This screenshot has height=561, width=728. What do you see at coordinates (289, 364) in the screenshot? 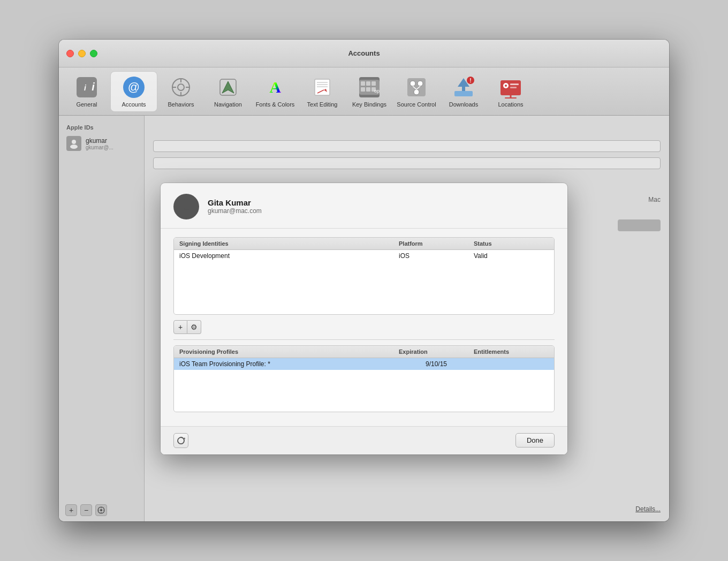
I see `provisioning-profile-name: iOS Team Provisioning Profile: *` at bounding box center [289, 364].